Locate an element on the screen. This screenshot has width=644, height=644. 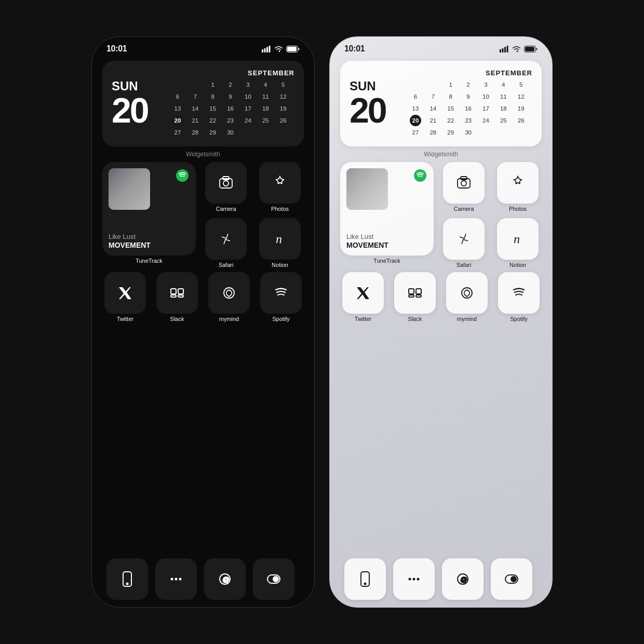
cal-cell: 9 is located at coordinates (468, 97).